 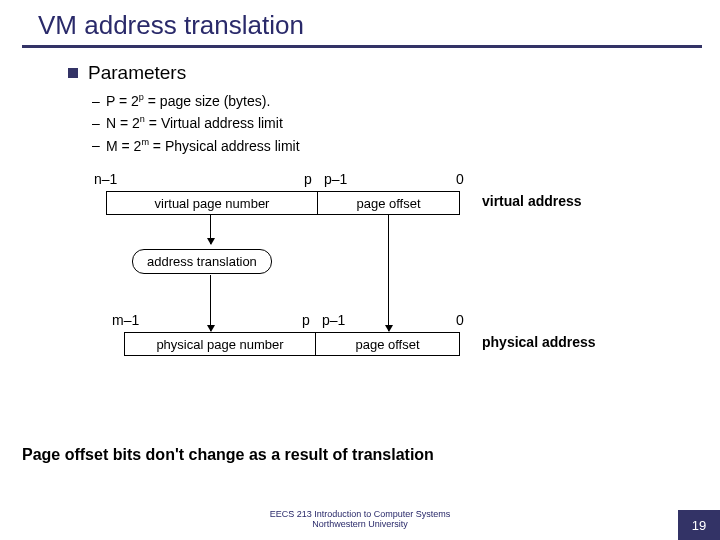 I want to click on pa-index-p1: p–1, so click(x=334, y=320).